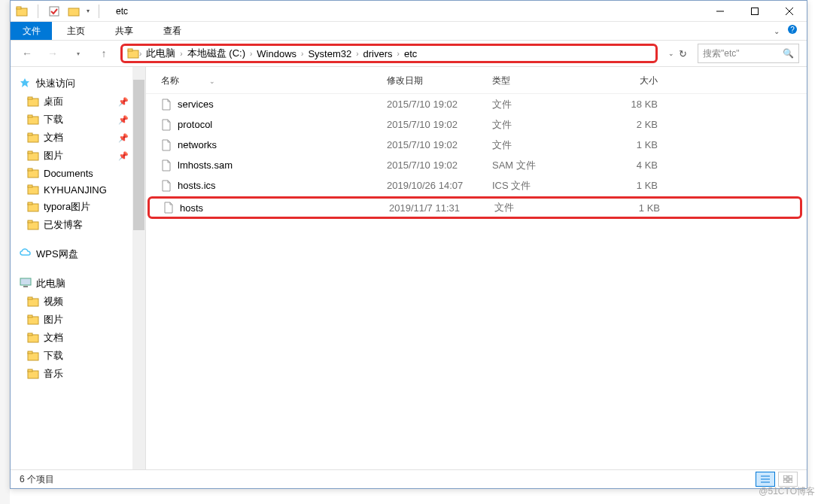 This screenshot has width=821, height=504. Describe the element at coordinates (76, 31) in the screenshot. I see `tab-home: 主页` at that location.